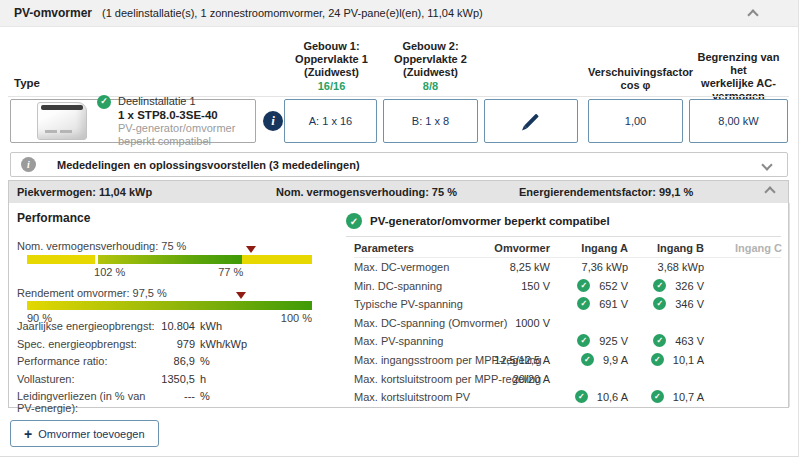  Describe the element at coordinates (568, 326) in the screenshot. I see `parameter-row: Max. DC-spanning (Omvormer) 1000 V ✓ ✓` at that location.